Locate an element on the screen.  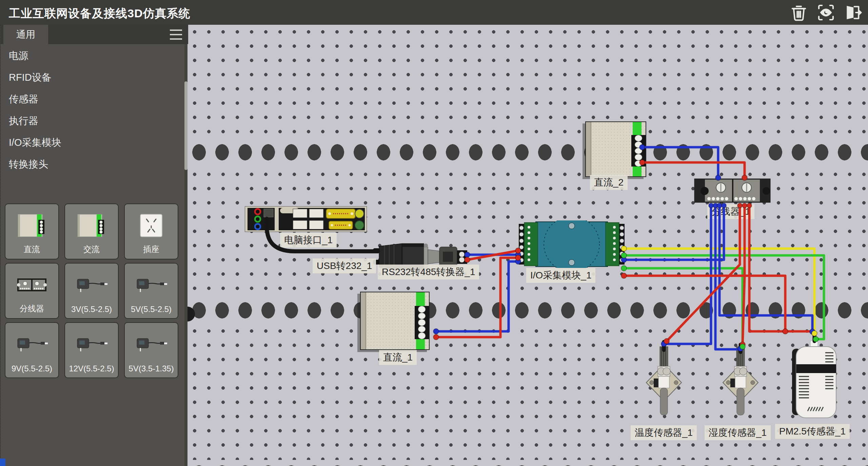
app-title: 工业互联网设备及接线3D仿真系统 is located at coordinates (100, 14).